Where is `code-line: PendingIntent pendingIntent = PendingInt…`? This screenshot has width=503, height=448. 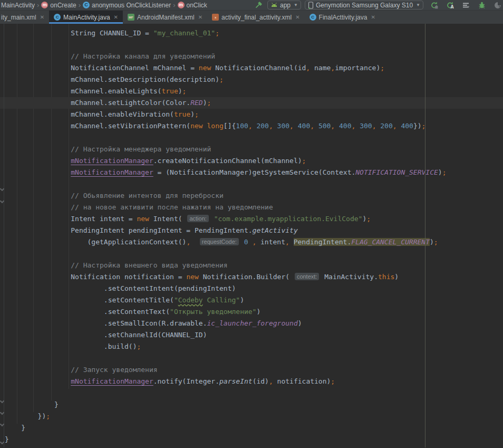 code-line: PendingIntent pendingIntent = PendingInt… is located at coordinates (254, 231).